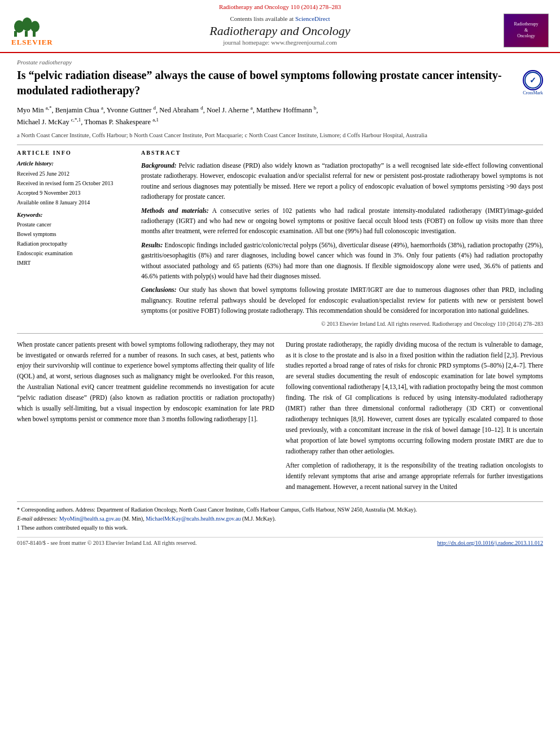 Image resolution: width=560 pixels, height=747 pixels. Describe the element at coordinates (342, 324) in the screenshot. I see `copyright: © 2013 Elsevier Ireland Ltd. All rights …` at that location.